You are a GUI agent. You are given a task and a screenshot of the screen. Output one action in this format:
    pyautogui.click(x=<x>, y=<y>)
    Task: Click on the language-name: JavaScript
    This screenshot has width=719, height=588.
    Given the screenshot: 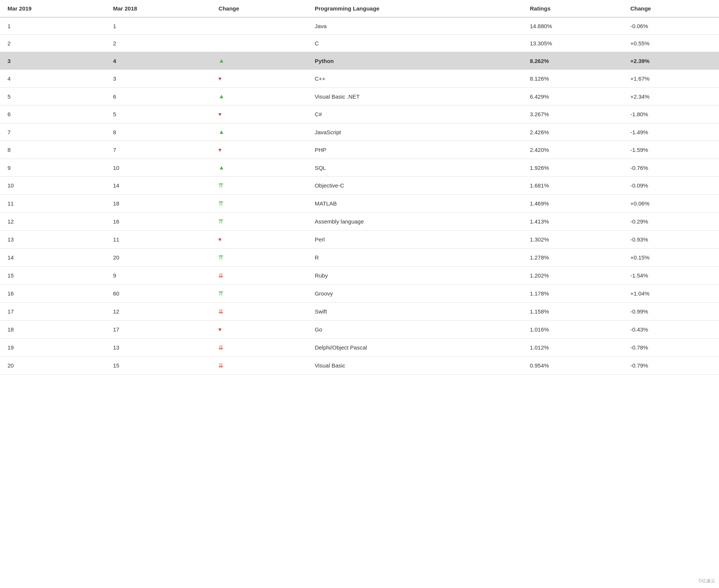 What is the action you would take?
    pyautogui.click(x=415, y=132)
    